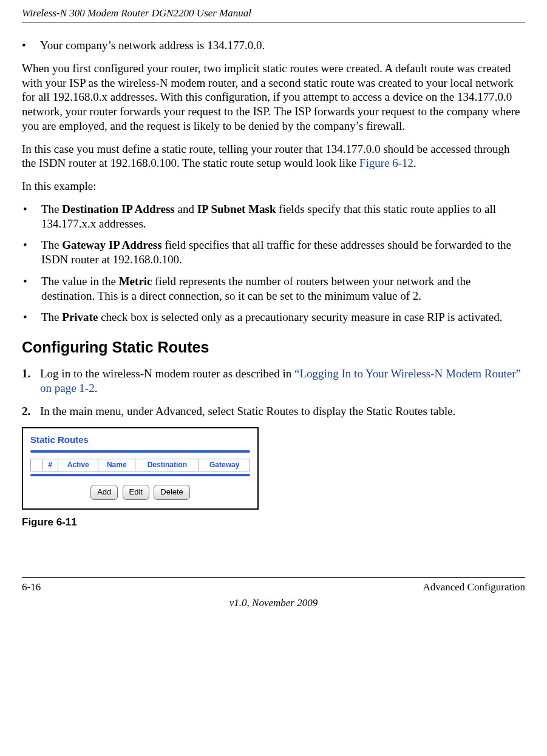  I want to click on text-run: and, so click(186, 209).